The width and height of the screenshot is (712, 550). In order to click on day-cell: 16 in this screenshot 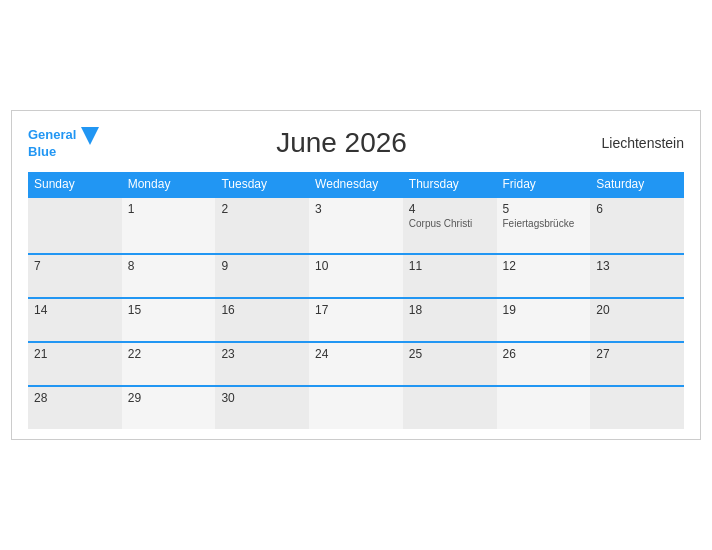, I will do `click(262, 320)`.